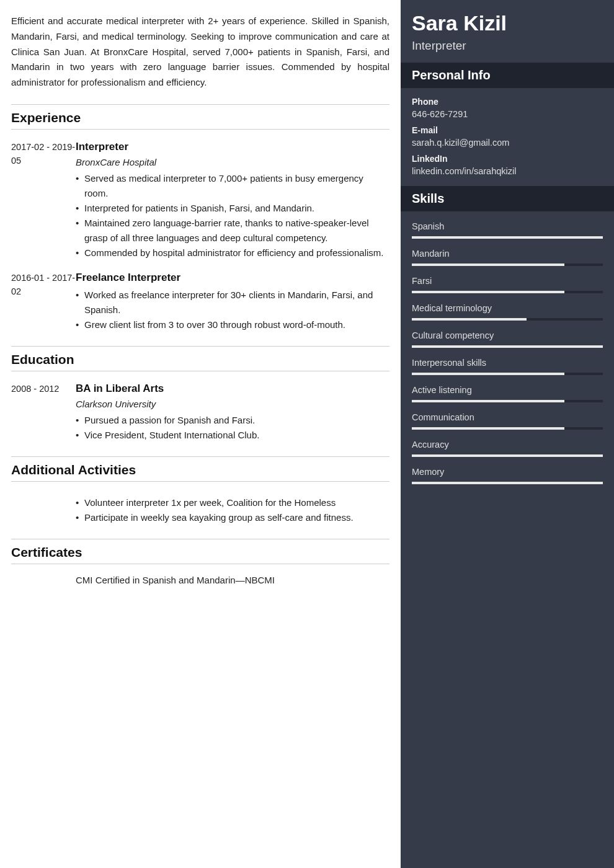 Image resolution: width=614 pixels, height=868 pixels. I want to click on skill-name: Communication, so click(507, 417).